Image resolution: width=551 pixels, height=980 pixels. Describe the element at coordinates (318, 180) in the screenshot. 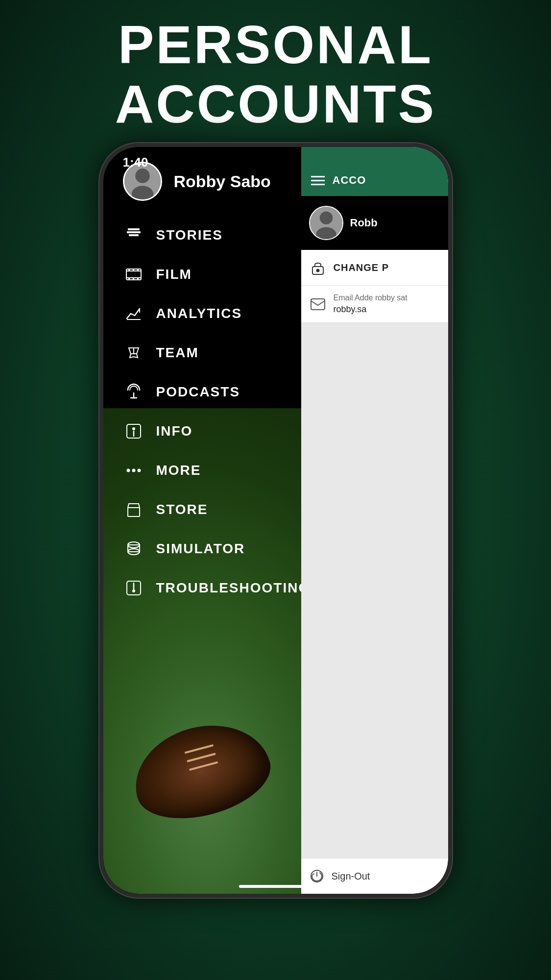

I see `hamburger-icon` at that location.